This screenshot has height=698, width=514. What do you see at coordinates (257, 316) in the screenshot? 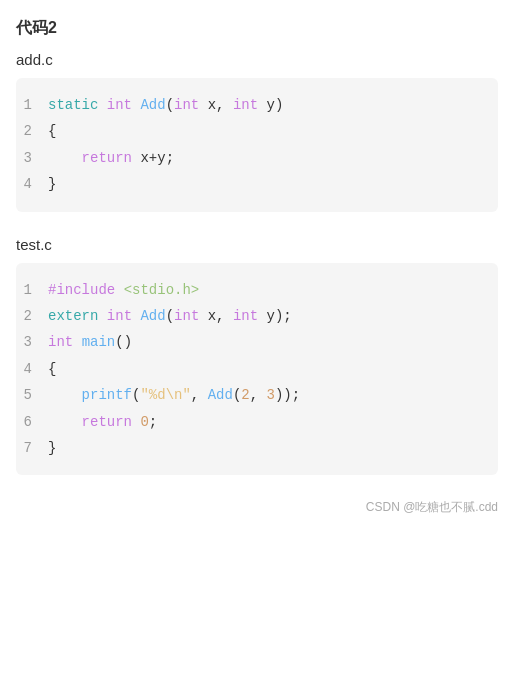
I see `code-line: 2extern int Add(int x, int y);` at bounding box center [257, 316].